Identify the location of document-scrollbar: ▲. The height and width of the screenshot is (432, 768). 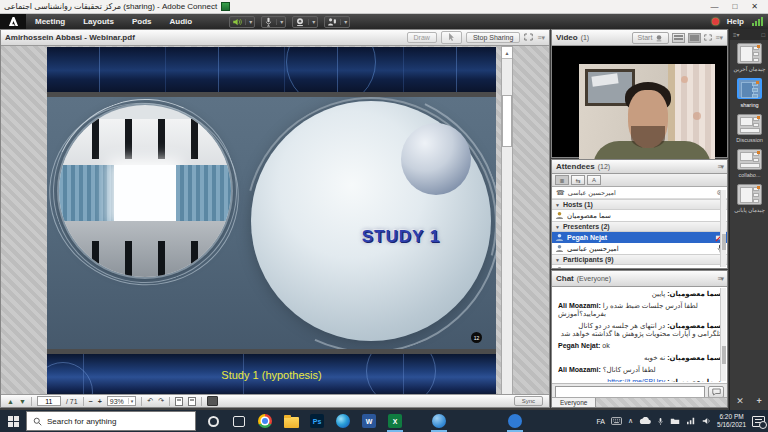
(507, 220).